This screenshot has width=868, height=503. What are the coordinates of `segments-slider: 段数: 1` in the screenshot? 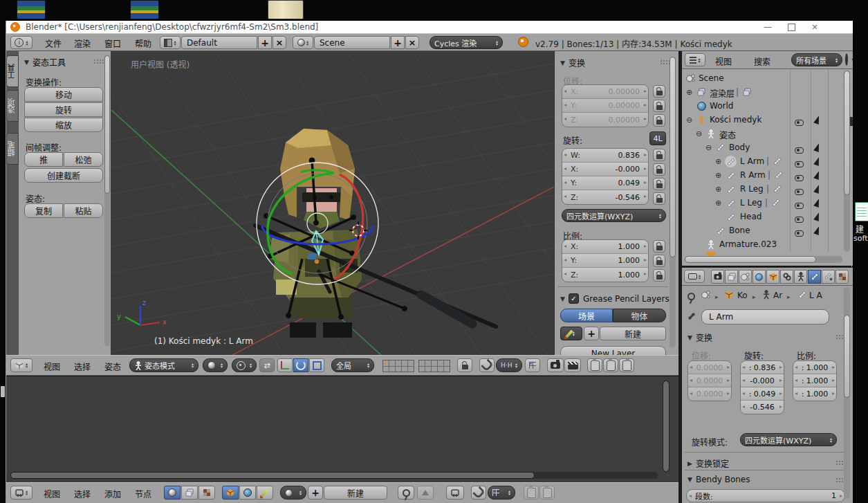 It's located at (766, 495).